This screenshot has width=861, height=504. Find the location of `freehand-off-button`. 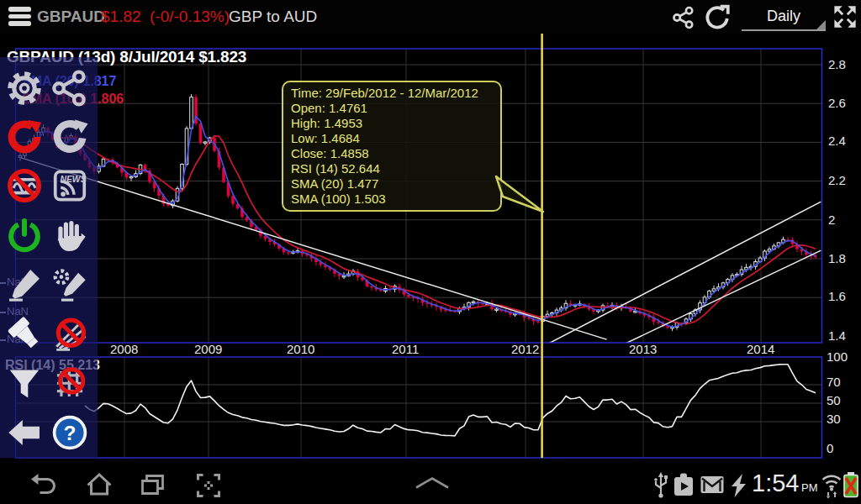

freehand-off-button is located at coordinates (70, 333).